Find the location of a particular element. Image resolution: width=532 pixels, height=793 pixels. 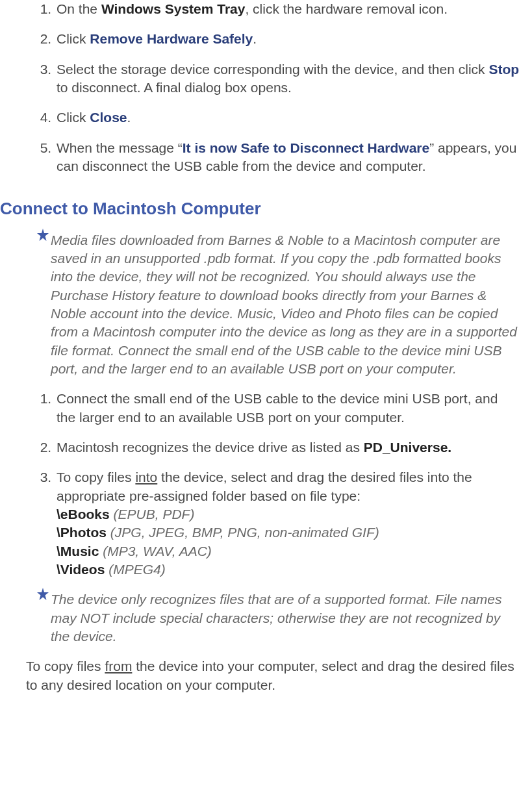

step-5: When the message “It is now Safe to Disc… is located at coordinates (288, 157).